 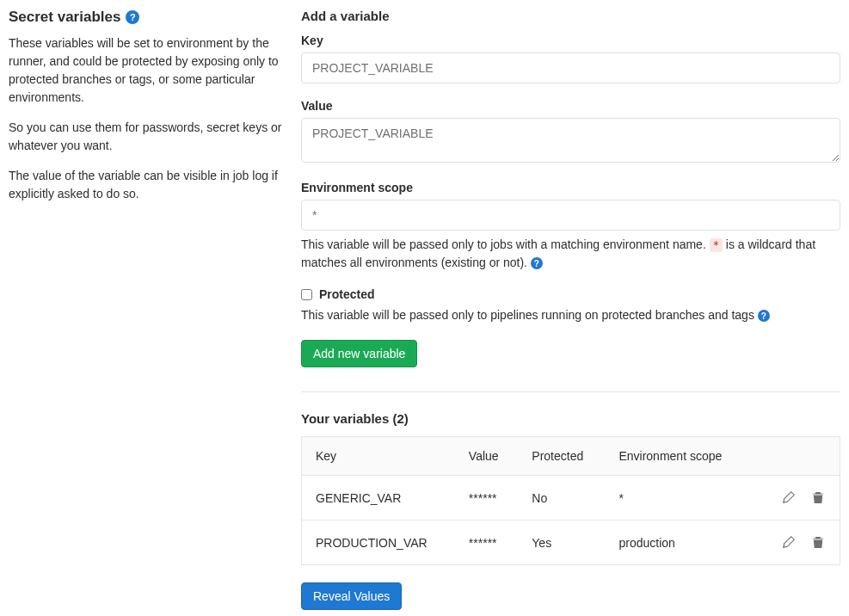 I want to click on cell-protected: Yes, so click(x=561, y=543).